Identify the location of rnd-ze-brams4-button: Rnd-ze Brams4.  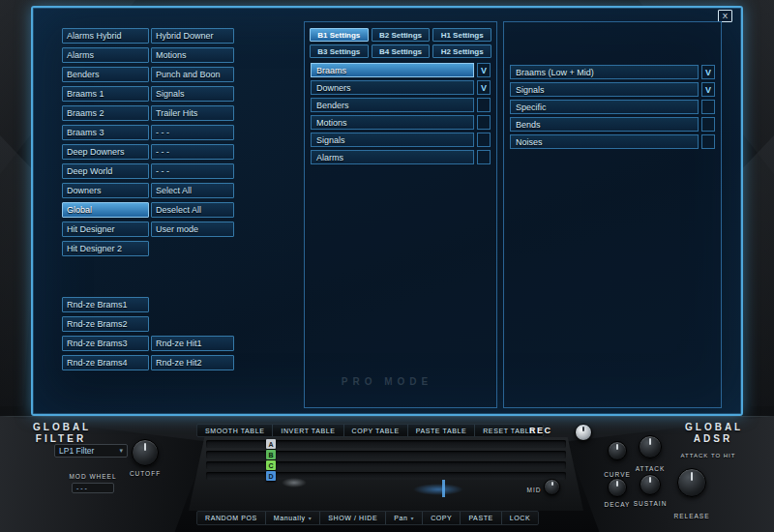
(105, 363).